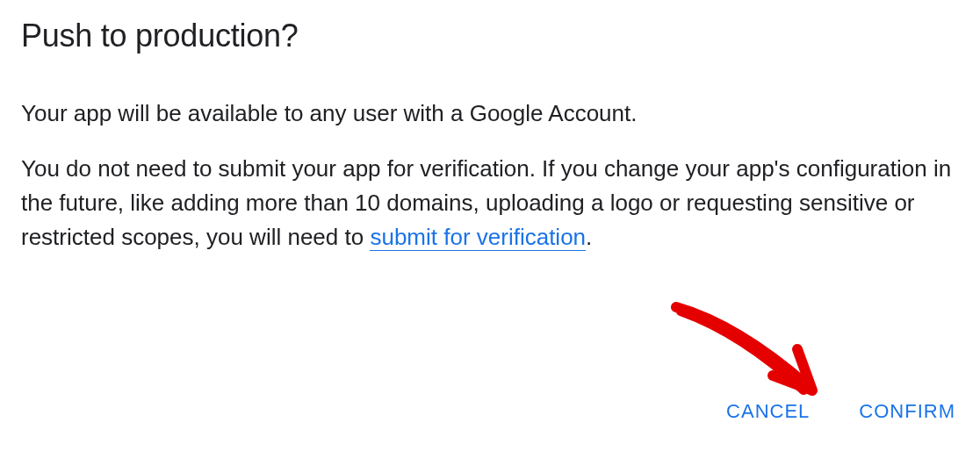 This screenshot has height=451, width=980. What do you see at coordinates (490, 36) in the screenshot?
I see `dialog-title: Push to production?` at bounding box center [490, 36].